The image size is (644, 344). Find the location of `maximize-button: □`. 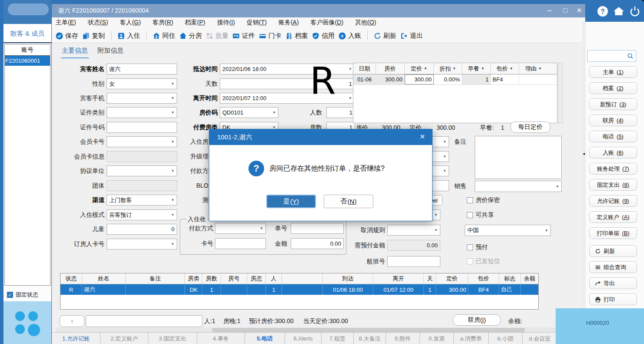

maximize-button: □ is located at coordinates (565, 10).